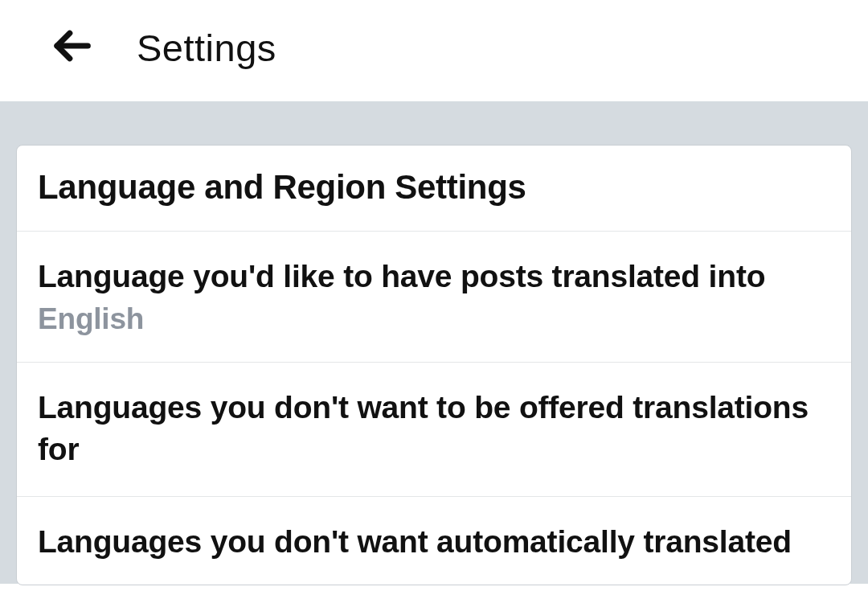  I want to click on setting-label: Languages you don't want automatically t…, so click(434, 542).